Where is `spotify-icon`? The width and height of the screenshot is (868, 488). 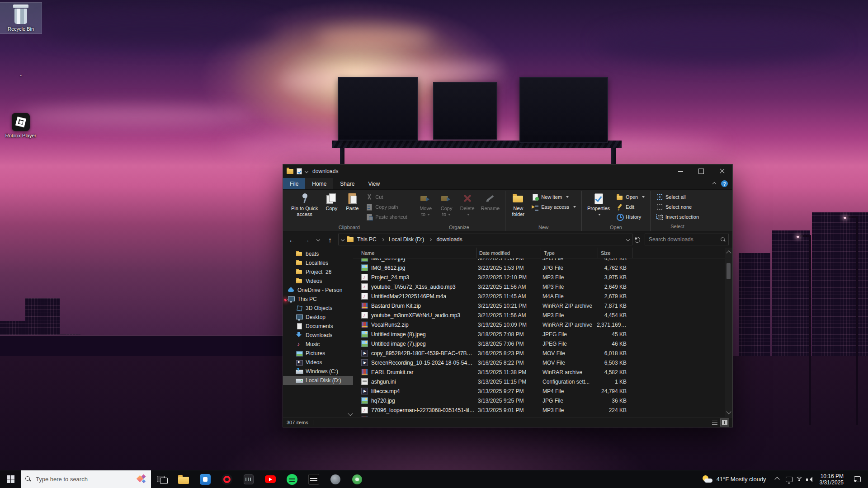 spotify-icon is located at coordinates (292, 479).